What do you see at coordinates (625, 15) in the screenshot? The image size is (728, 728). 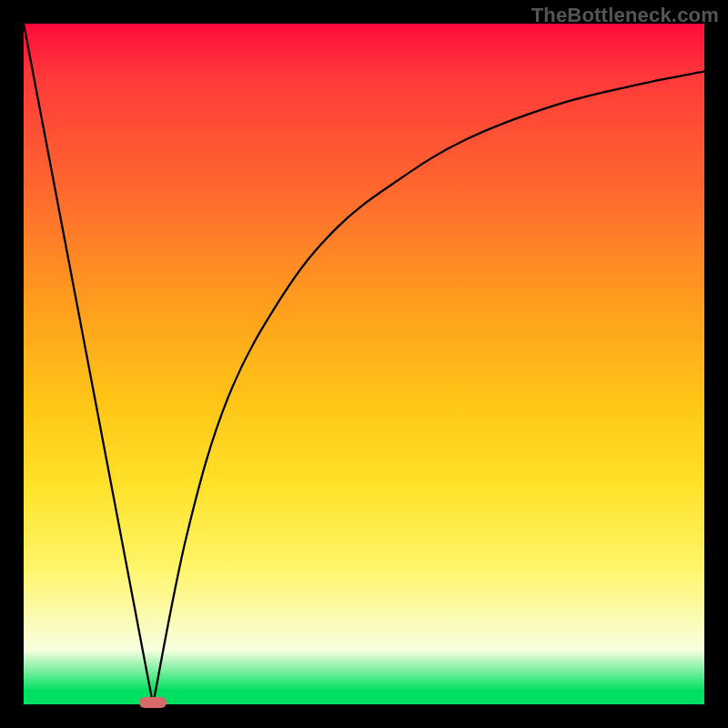 I see `watermark-text: TheBottleneck.com` at bounding box center [625, 15].